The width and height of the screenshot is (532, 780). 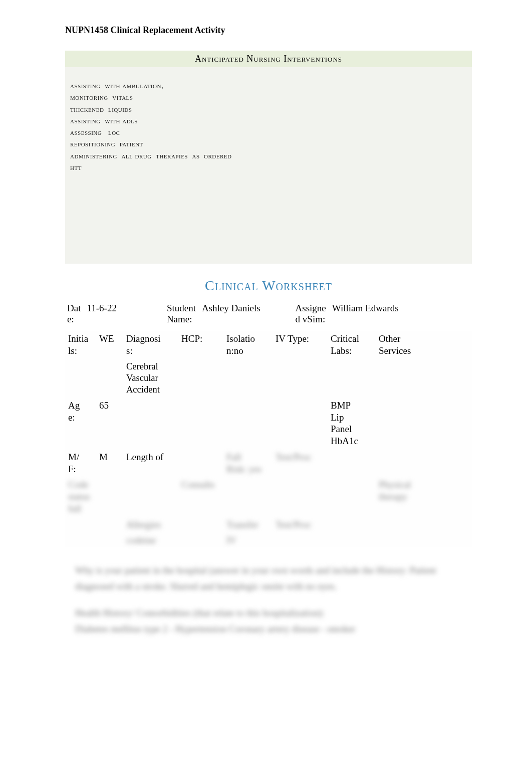 What do you see at coordinates (151, 524) in the screenshot?
I see `blurred-cell: Allergies` at bounding box center [151, 524].